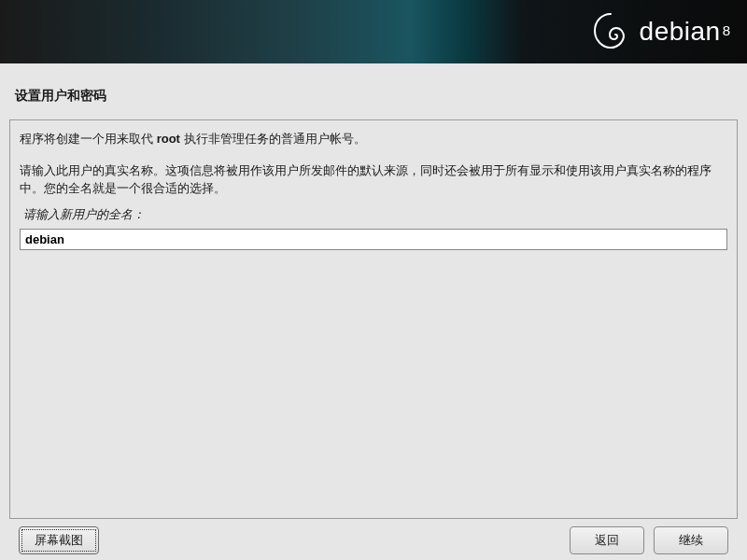  I want to click on back-button: 返回, so click(607, 540).